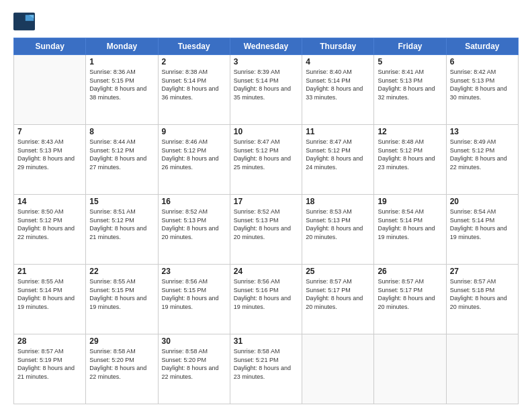 The image size is (532, 411). I want to click on calendar-cell: 11Sunrise: 8:47 AMSunset: 5:12 PMDayligh…, so click(339, 160).